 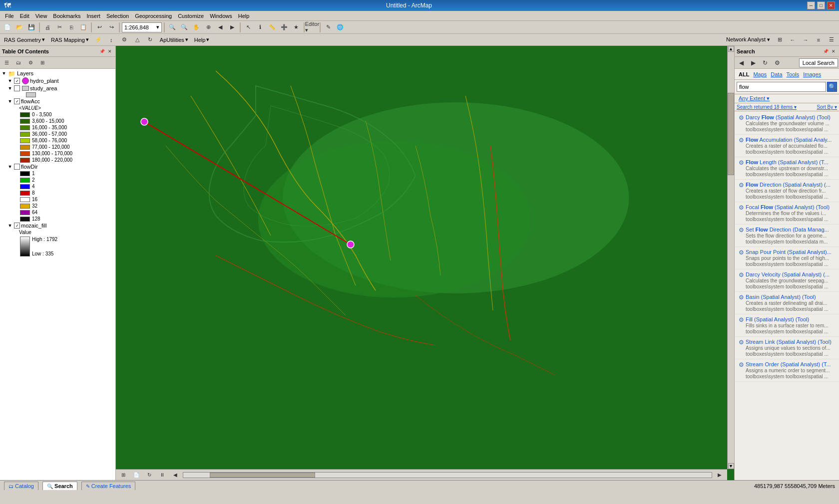 I want to click on search-result-4: ⚙ Focal Flow (Spatial Analyst) (Tool) De…, so click(x=787, y=214).